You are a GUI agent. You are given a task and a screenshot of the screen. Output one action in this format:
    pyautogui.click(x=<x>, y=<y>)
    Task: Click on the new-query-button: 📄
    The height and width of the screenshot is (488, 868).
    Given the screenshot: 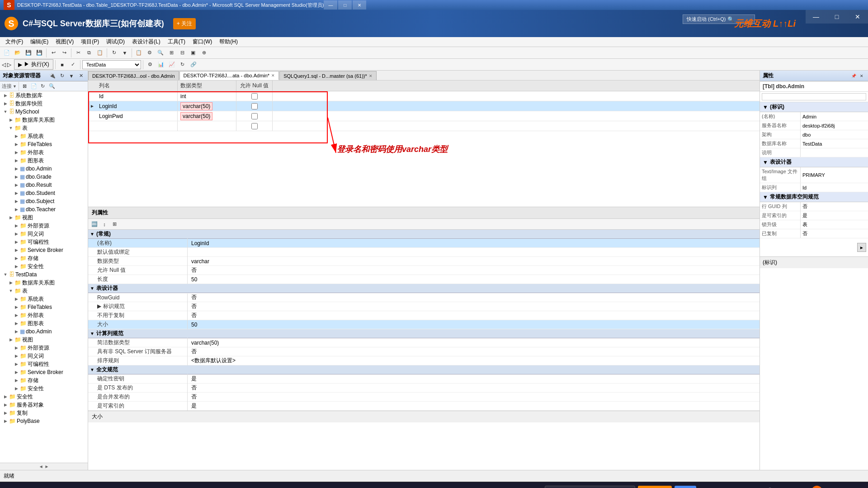 What is the action you would take?
    pyautogui.click(x=7, y=53)
    